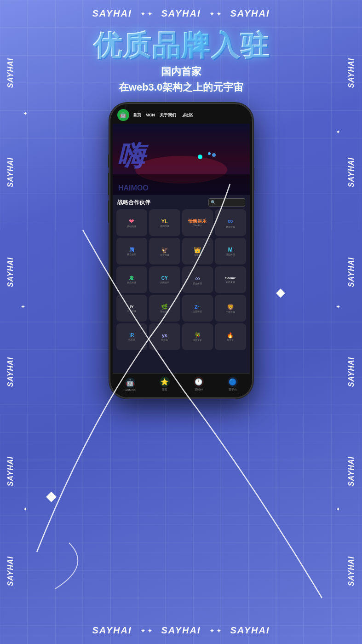  What do you see at coordinates (130, 390) in the screenshot?
I see `bottom-nav-haimoo-label: HAIMOO` at bounding box center [130, 390].